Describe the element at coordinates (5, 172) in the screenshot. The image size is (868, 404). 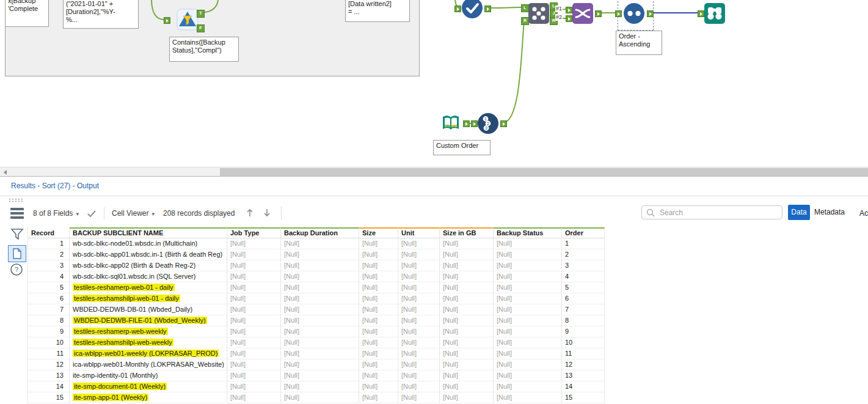
I see `scroll-left-button` at that location.